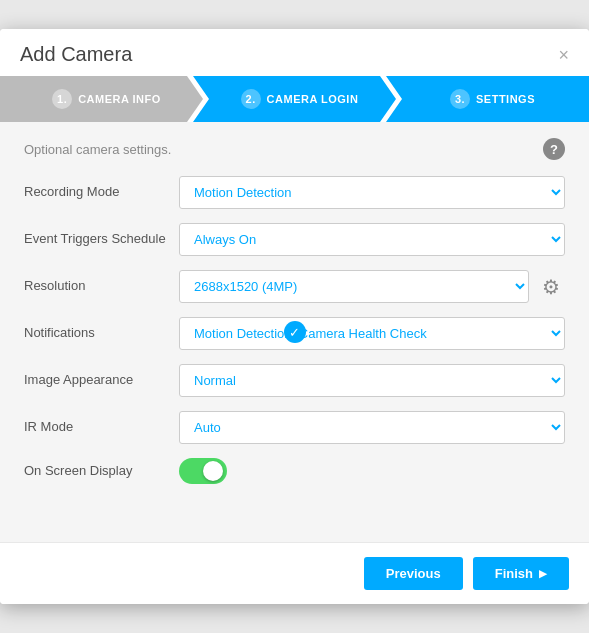  Describe the element at coordinates (372, 380) in the screenshot. I see `image-appearance-control: Normal Indoor Outdoor` at that location.